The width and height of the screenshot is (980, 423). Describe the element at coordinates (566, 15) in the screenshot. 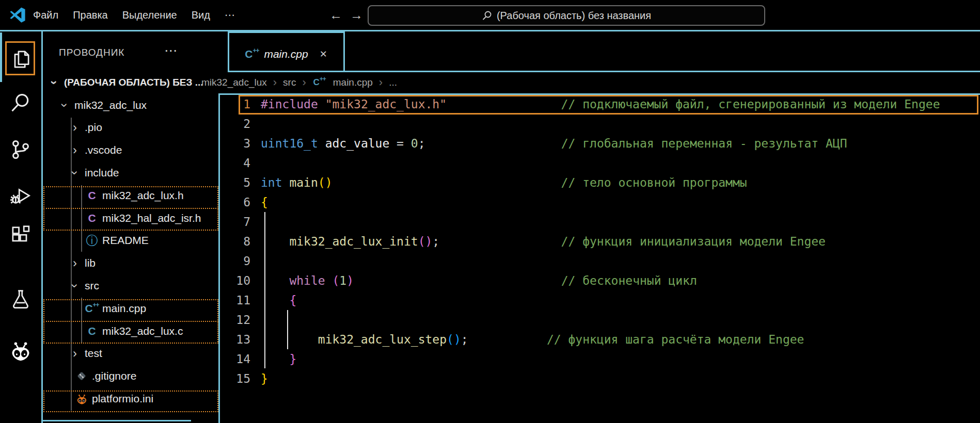

I see `command-center-search: (Рабочая область) без названия` at that location.